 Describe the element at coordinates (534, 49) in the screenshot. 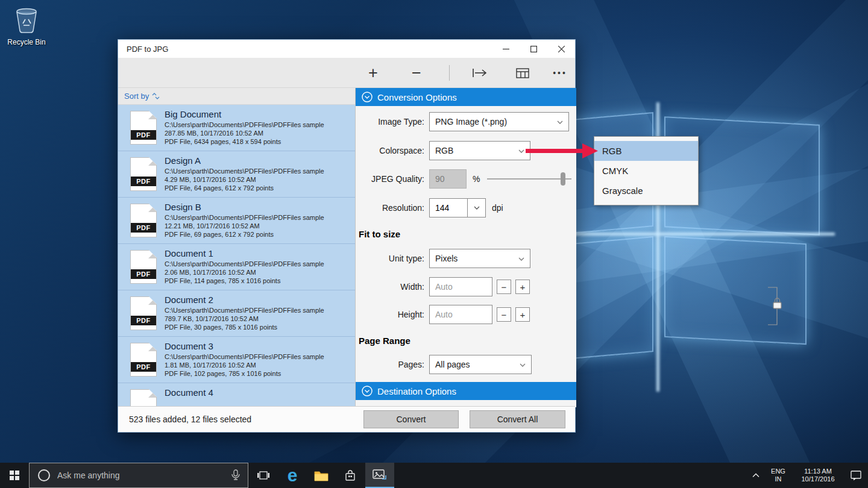

I see `maximize-icon` at that location.